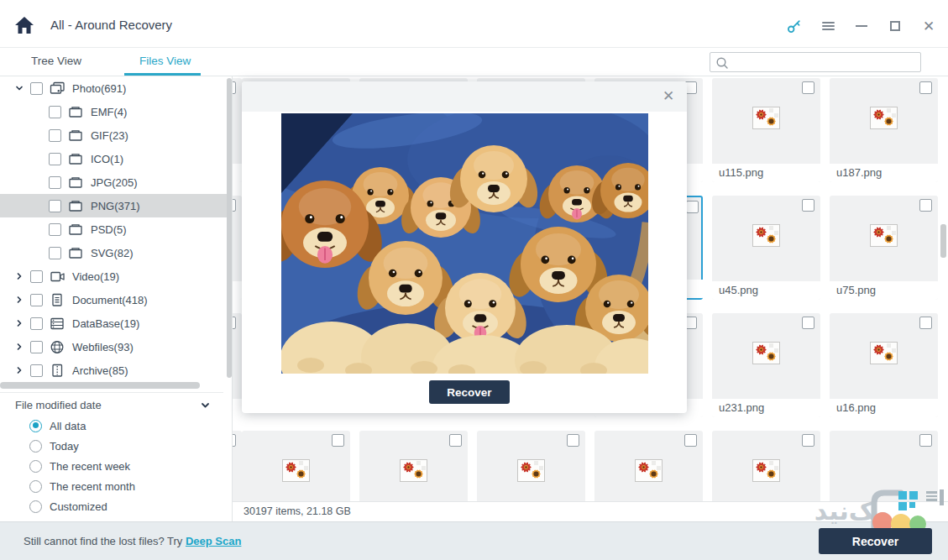  What do you see at coordinates (794, 26) in the screenshot?
I see `key-icon` at bounding box center [794, 26].